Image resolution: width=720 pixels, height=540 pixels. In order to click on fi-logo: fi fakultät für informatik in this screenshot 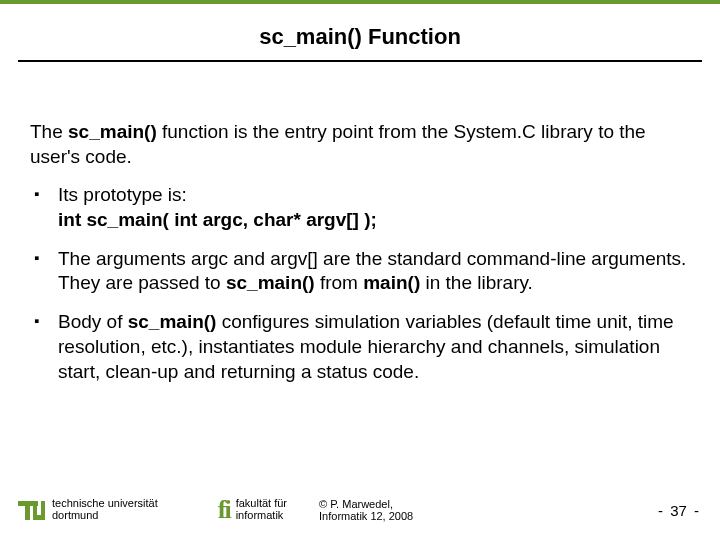, I will do `click(252, 510)`.